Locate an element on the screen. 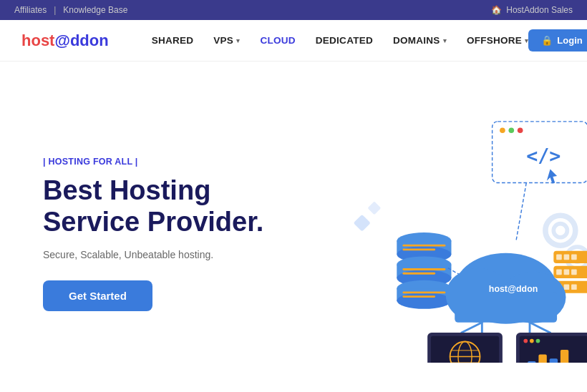  login-button: 🔒 Login is located at coordinates (558, 40).